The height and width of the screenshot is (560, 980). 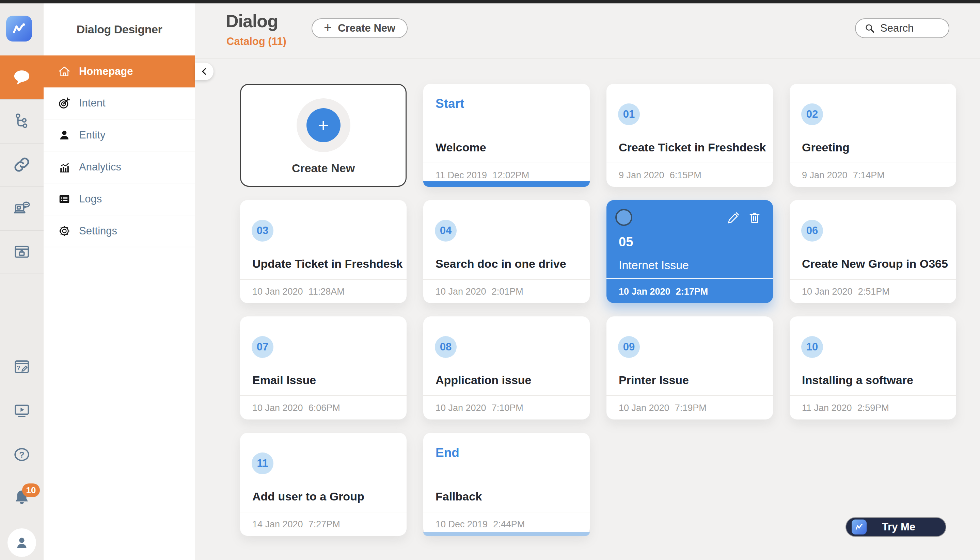 What do you see at coordinates (360, 28) in the screenshot?
I see `create-new-button: + Create New` at bounding box center [360, 28].